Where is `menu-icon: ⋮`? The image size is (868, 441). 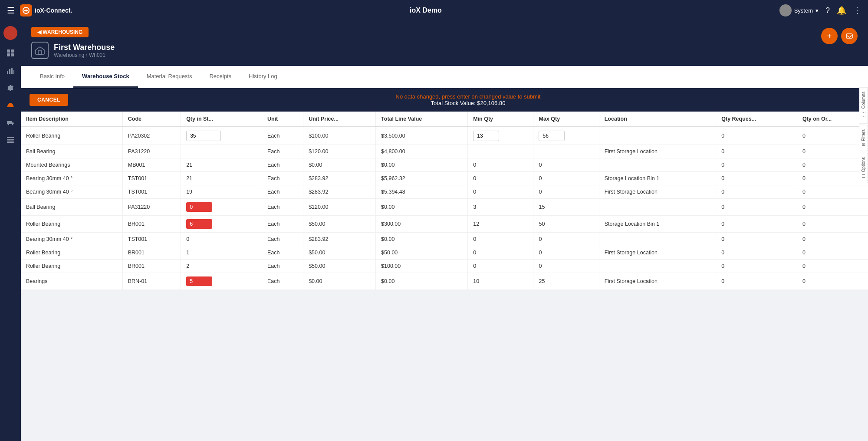
menu-icon: ⋮ is located at coordinates (857, 10).